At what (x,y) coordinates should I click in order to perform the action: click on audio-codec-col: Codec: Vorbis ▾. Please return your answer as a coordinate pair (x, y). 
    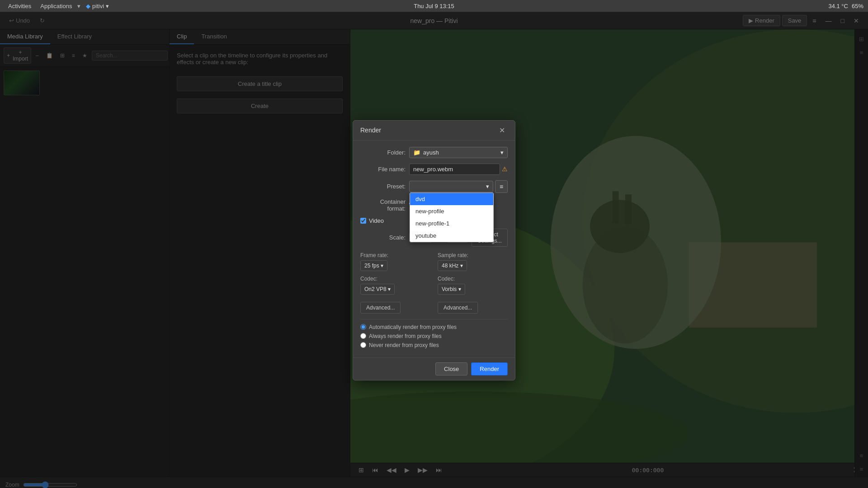
    Looking at the image, I should click on (473, 285).